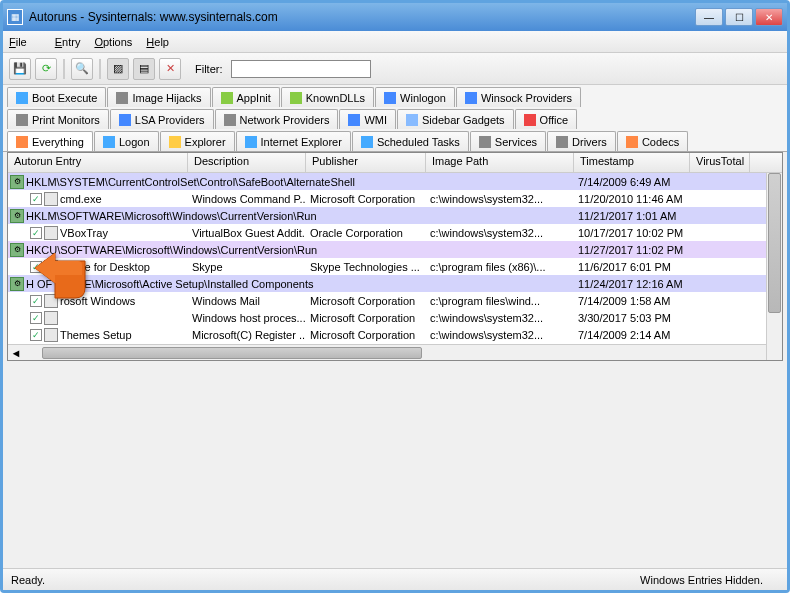 This screenshot has height=593, width=790. I want to click on find-button: 🔍, so click(82, 69).